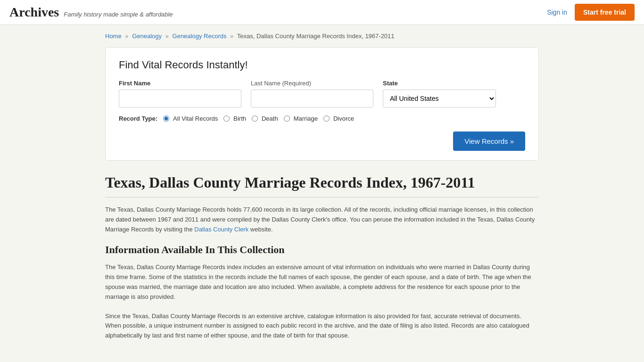 The height and width of the screenshot is (362, 644). What do you see at coordinates (235, 119) in the screenshot?
I see `radio-birth: Birth` at bounding box center [235, 119].